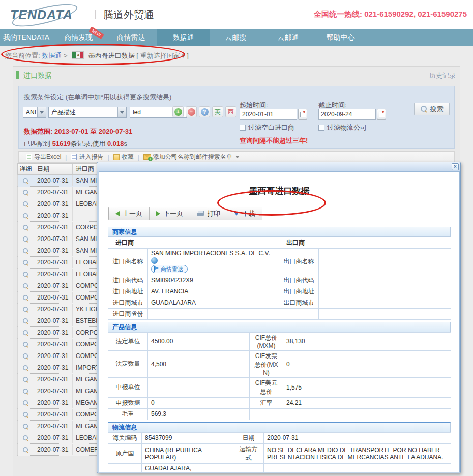 The height and width of the screenshot is (476, 473). What do you see at coordinates (343, 128) in the screenshot?
I see `filter-logistics-company: 过滤物流公司` at bounding box center [343, 128].